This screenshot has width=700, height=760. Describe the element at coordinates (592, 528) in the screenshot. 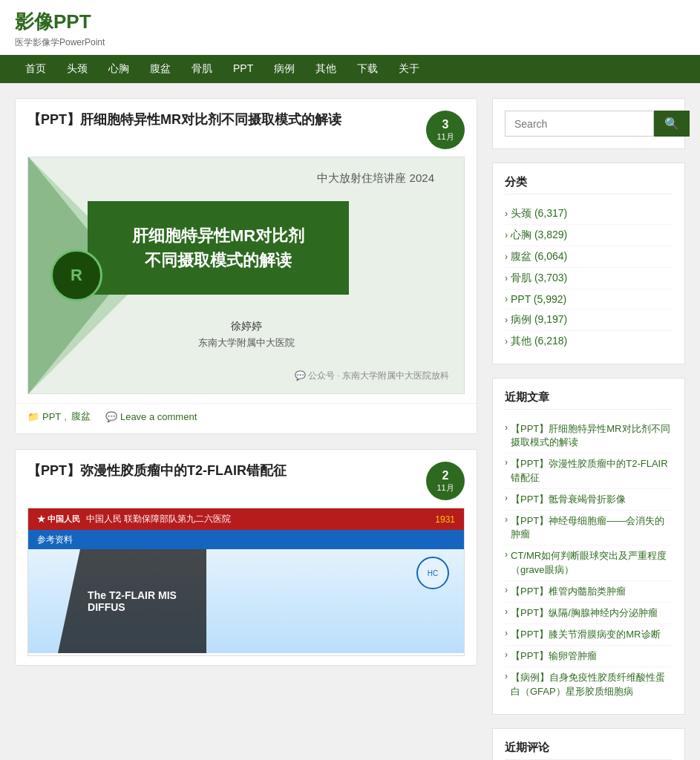

I see `recent-article-link: 【PPT】神经母细胞瘤——会消失的肿瘤` at that location.